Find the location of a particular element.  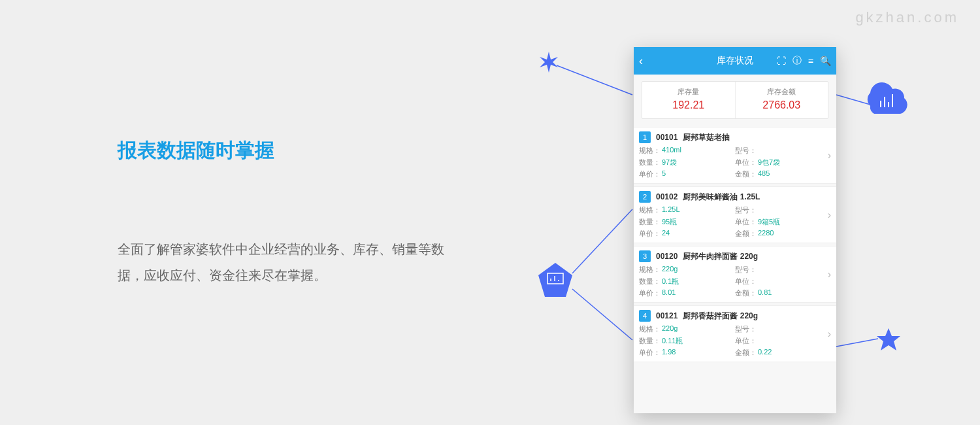

list-item: 300120厨邦牛肉拌面酱 220g规格：220g型号：数量：0.1瓶单位：单价… is located at coordinates (735, 275).